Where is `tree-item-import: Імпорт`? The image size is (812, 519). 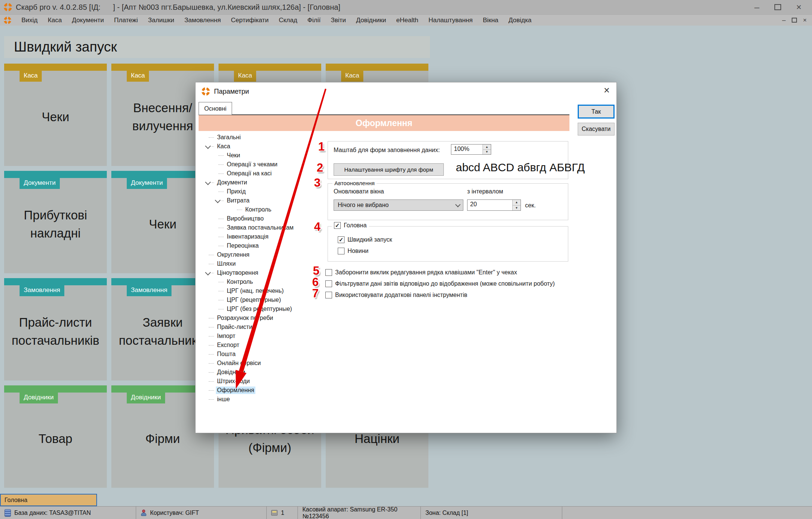
tree-item-import: Імпорт is located at coordinates (262, 336).